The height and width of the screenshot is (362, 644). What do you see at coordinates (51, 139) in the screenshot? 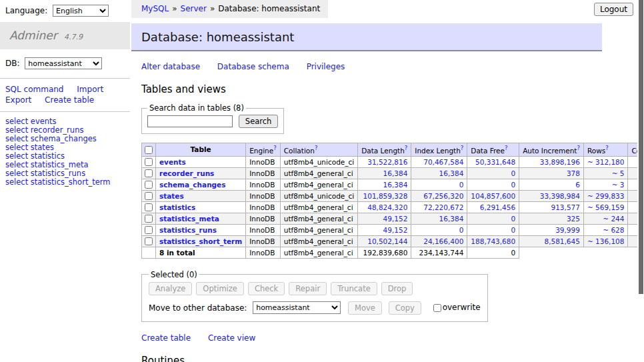
I see `sidebar-table-link: select schema_changes` at bounding box center [51, 139].